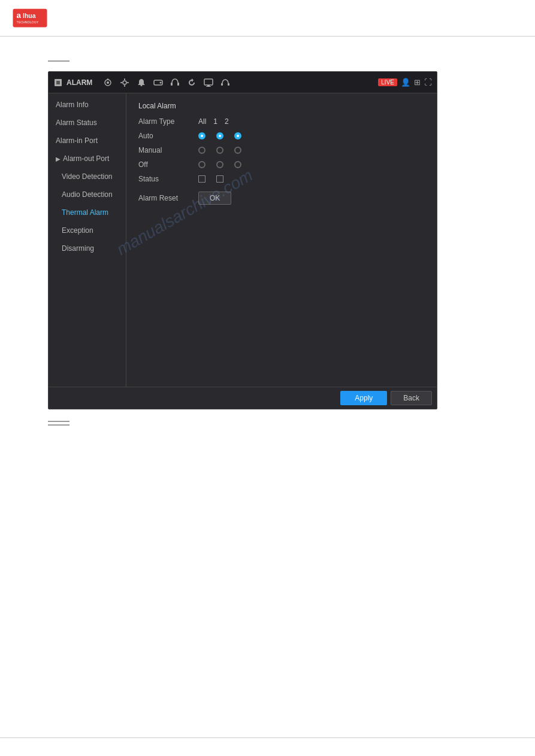 Image resolution: width=535 pixels, height=756 pixels. Describe the element at coordinates (267, 18) in the screenshot. I see `page-header: a lhua TECHNOLOGY` at that location.